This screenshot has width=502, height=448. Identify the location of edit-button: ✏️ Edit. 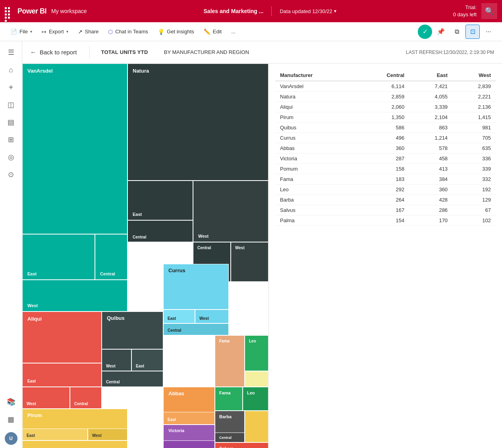
(213, 32).